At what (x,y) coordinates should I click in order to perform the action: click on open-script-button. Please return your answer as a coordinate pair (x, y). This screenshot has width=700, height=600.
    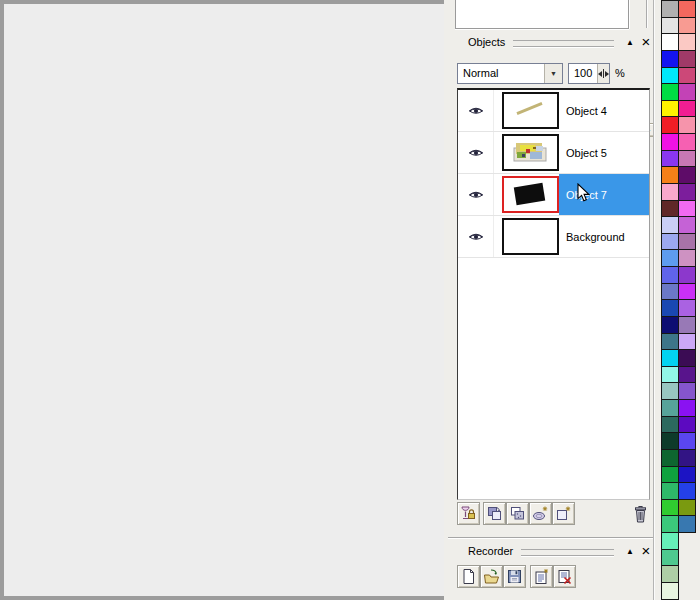
    Looking at the image, I should click on (492, 576).